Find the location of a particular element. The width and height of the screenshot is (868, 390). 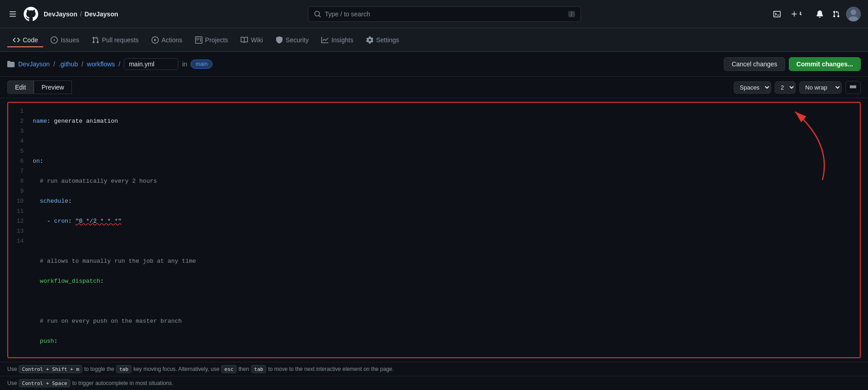

file-directory-icon is located at coordinates (11, 64).